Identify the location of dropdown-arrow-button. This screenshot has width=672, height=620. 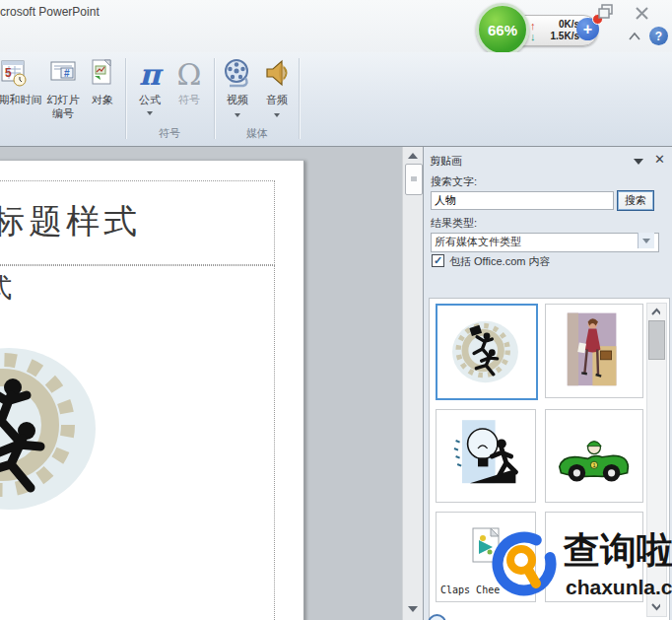
(646, 241).